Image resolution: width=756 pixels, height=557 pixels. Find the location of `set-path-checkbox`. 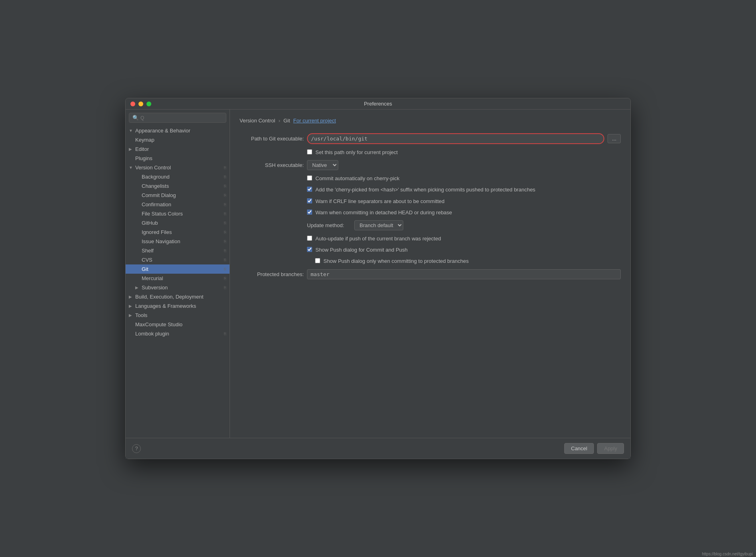

set-path-checkbox is located at coordinates (310, 152).